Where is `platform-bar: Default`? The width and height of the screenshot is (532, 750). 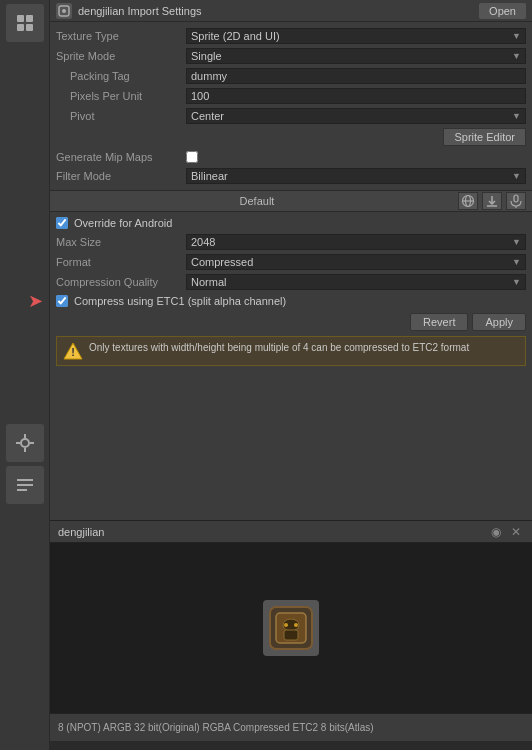
platform-bar: Default is located at coordinates (291, 201).